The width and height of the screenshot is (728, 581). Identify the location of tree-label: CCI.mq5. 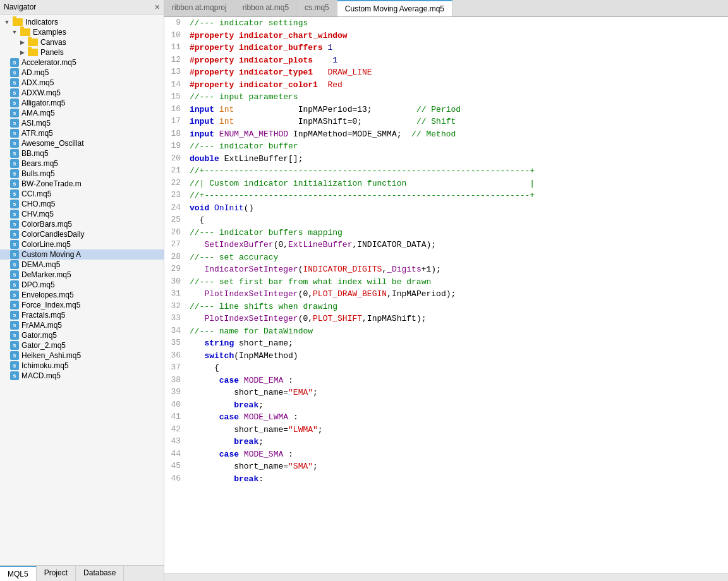
(37, 194).